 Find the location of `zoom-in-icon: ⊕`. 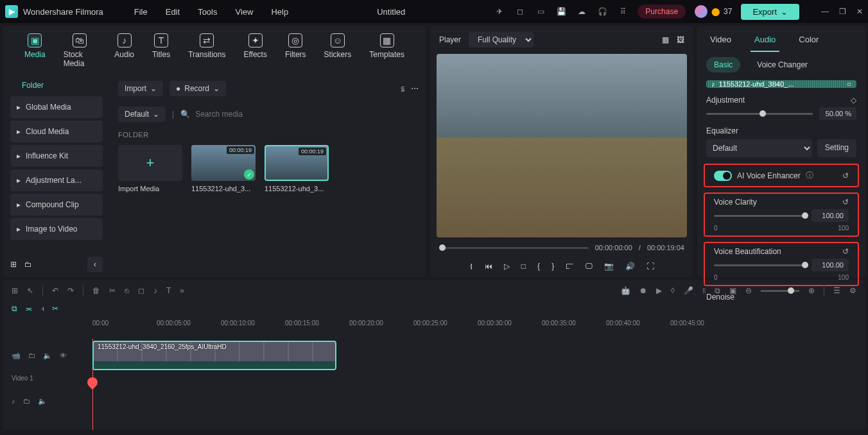

zoom-in-icon: ⊕ is located at coordinates (812, 291).